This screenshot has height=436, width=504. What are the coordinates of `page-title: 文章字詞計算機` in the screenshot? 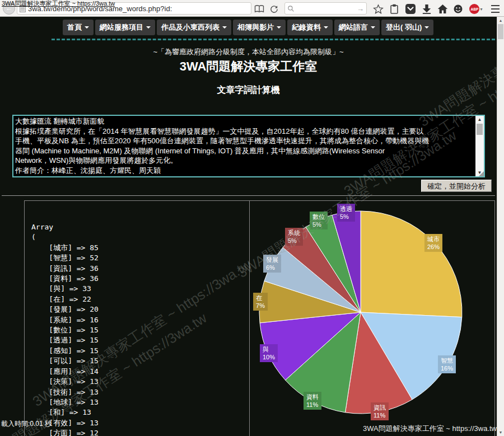 It's located at (249, 91).